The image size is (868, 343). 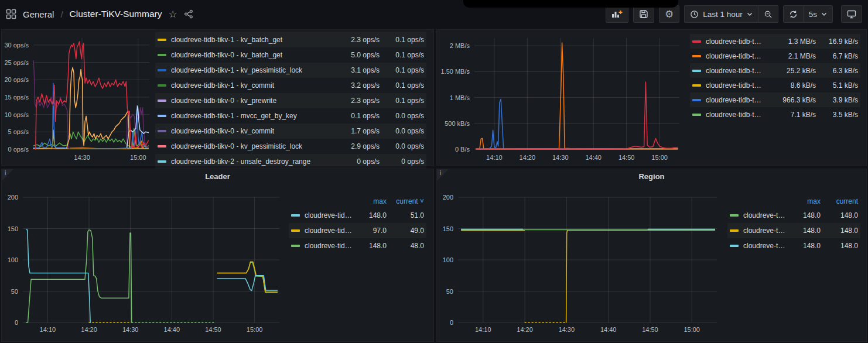 I want to click on panel-title: Leader, so click(x=218, y=177).